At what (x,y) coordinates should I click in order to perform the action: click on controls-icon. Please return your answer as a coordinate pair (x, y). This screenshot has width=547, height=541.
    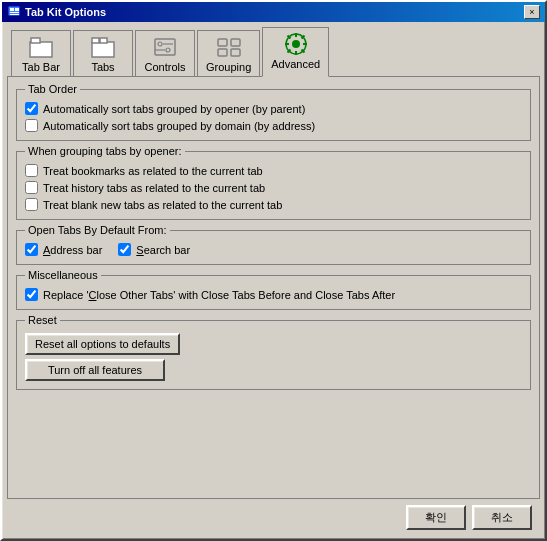
    Looking at the image, I should click on (165, 47).